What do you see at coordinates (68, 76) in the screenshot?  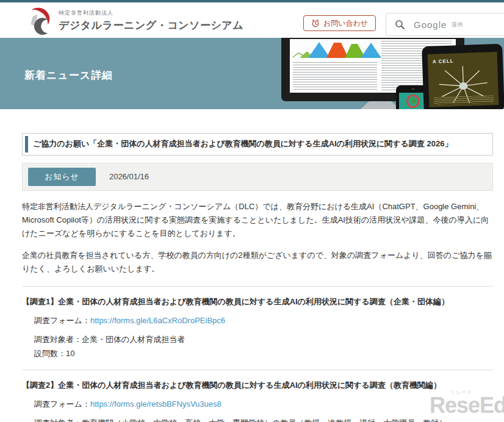 I see `page-title: 新着ニュース詳細` at bounding box center [68, 76].